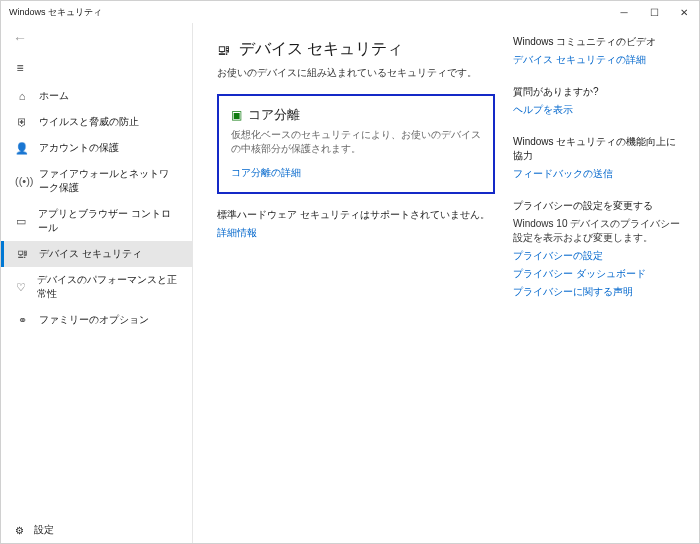 The height and width of the screenshot is (544, 700). Describe the element at coordinates (96, 254) in the screenshot. I see `sidebar-item-device-security: 🖳 デバイス セキュリティ` at that location.